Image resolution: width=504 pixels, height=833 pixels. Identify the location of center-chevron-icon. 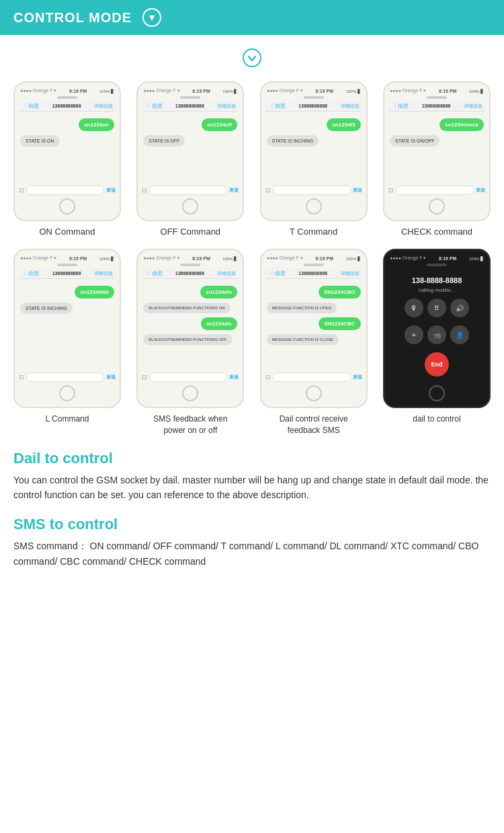
(252, 62).